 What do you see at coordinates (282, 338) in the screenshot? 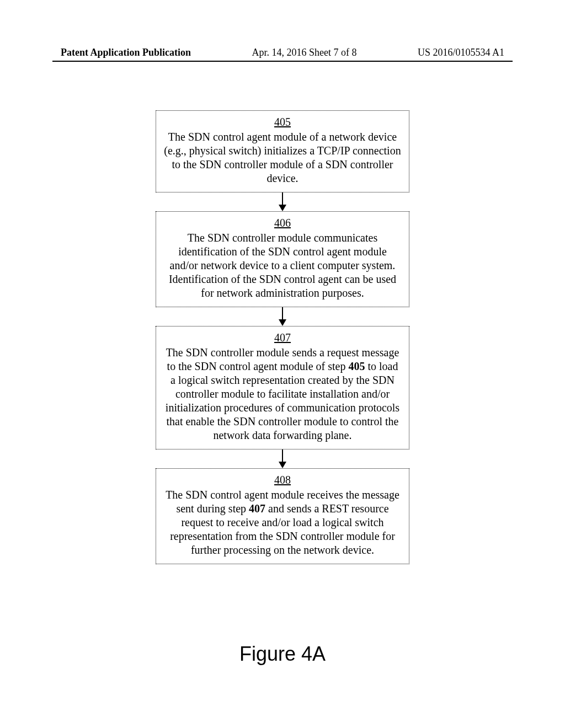
I see `step-number: 407` at bounding box center [282, 338].